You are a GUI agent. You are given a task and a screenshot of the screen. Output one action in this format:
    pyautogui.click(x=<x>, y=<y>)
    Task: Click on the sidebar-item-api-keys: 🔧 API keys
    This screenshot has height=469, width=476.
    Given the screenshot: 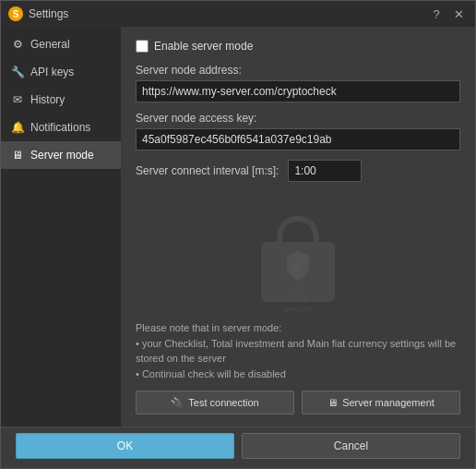 What is the action you would take?
    pyautogui.click(x=61, y=72)
    